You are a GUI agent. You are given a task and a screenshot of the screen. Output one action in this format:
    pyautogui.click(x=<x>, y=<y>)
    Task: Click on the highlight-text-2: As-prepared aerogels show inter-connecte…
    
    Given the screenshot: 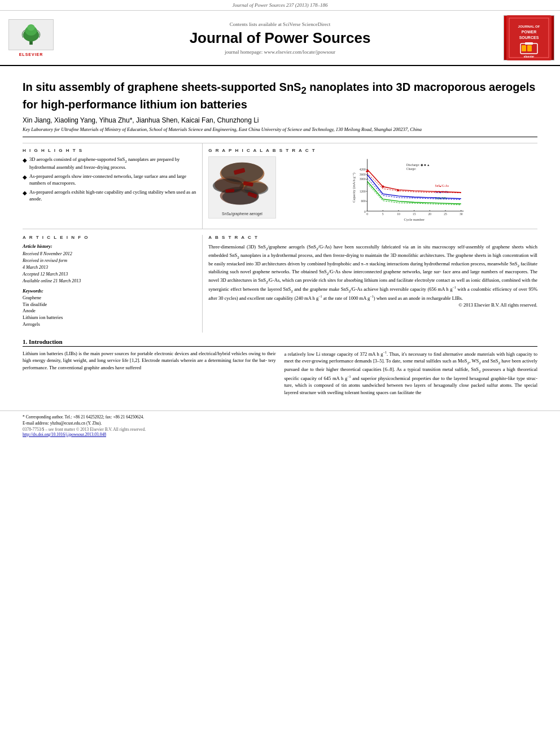 What is the action you would take?
    pyautogui.click(x=113, y=180)
    